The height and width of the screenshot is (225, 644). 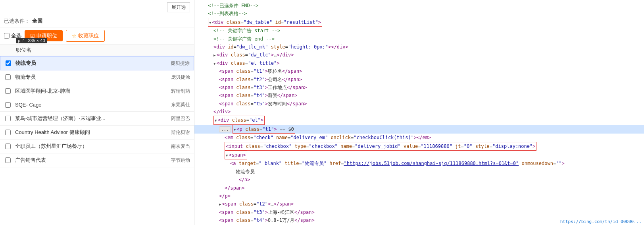 What do you see at coordinates (419, 112) in the screenshot?
I see `devtools-line: </div>` at bounding box center [419, 112].